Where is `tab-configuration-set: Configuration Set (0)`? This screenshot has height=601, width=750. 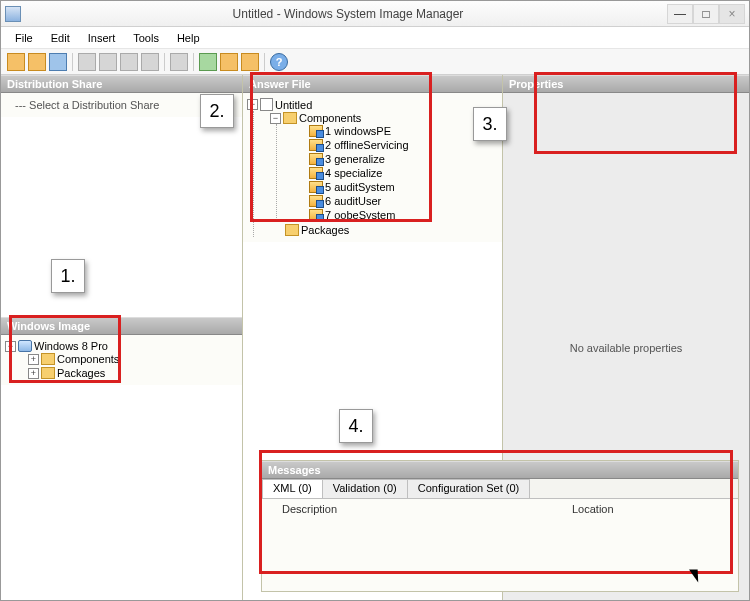
tab-configuration-set: Configuration Set (0) is located at coordinates (469, 488).